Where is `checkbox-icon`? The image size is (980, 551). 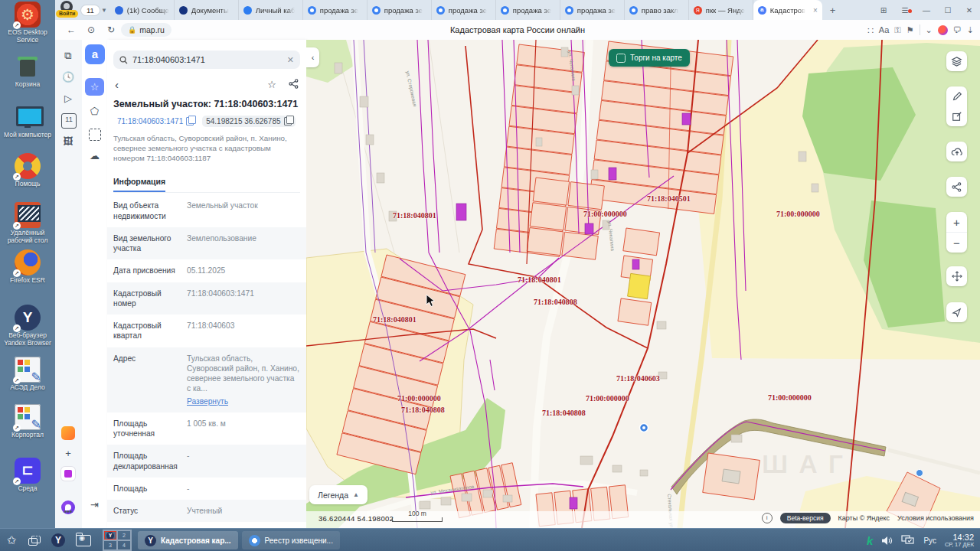
checkbox-icon is located at coordinates (621, 58).